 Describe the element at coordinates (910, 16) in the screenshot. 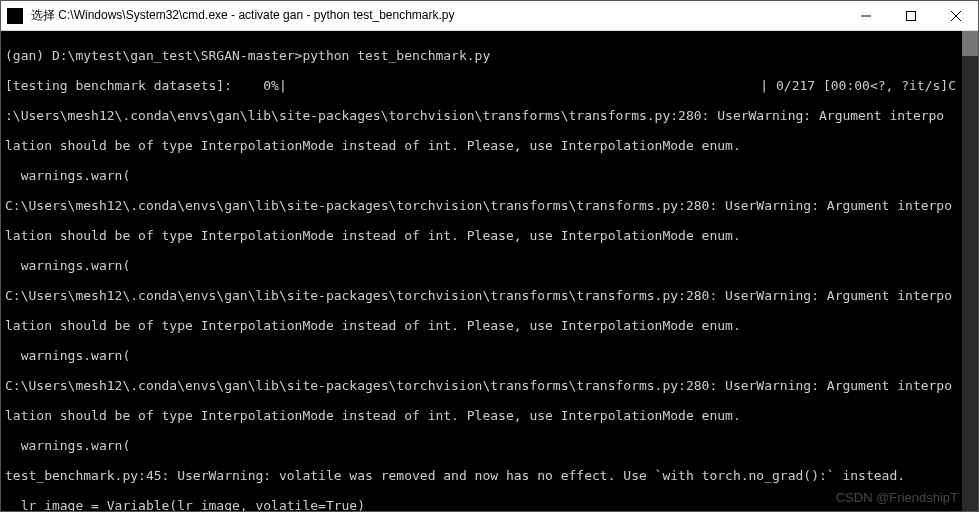

I see `maximize-button` at that location.